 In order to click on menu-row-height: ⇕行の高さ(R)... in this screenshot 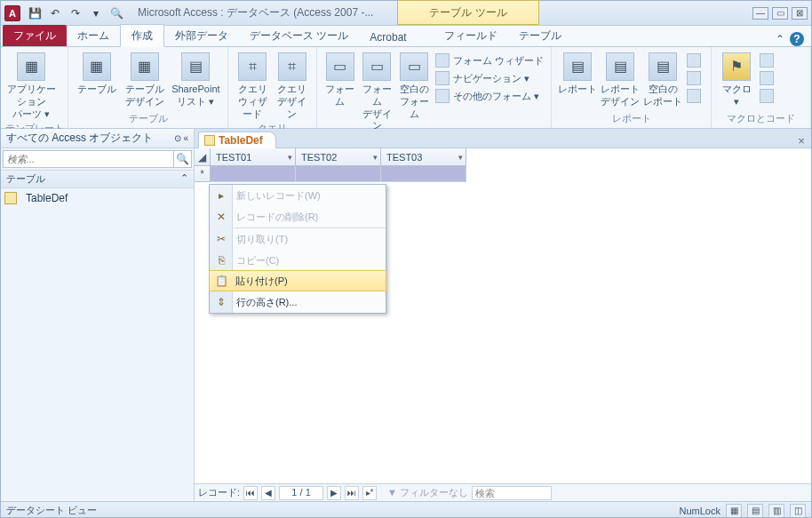, I will do `click(298, 302)`.